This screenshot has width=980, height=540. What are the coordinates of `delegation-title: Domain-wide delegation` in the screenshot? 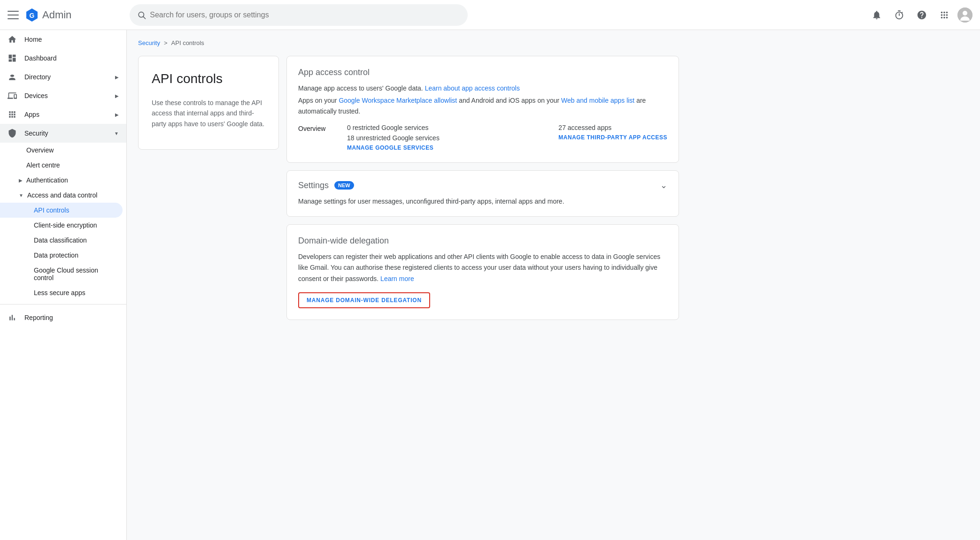 It's located at (483, 241).